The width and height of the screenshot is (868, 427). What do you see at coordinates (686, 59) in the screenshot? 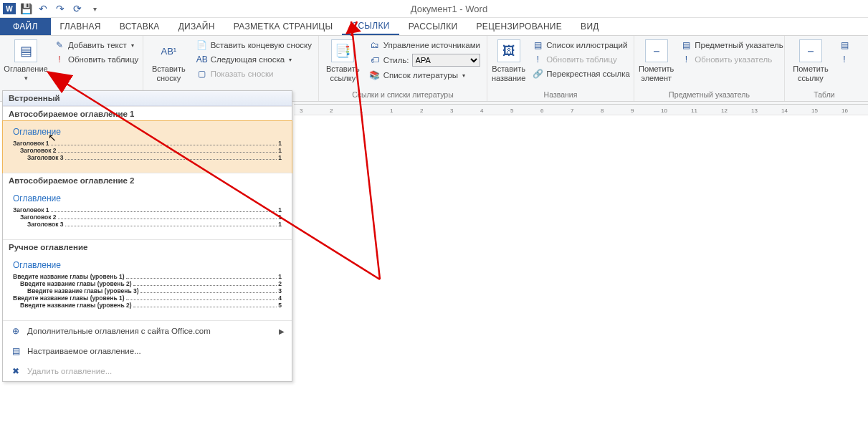
I see `update3-icon: !` at bounding box center [686, 59].